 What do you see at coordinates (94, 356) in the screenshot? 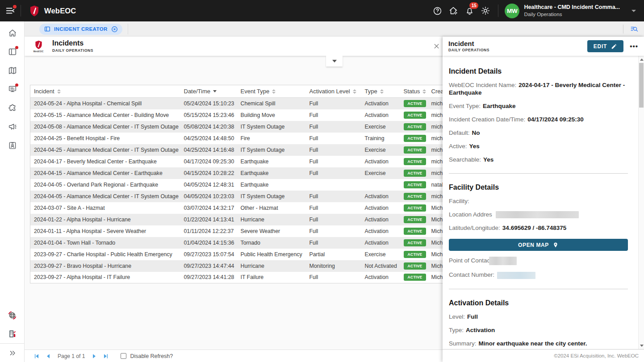
I see `next-page-button` at bounding box center [94, 356].